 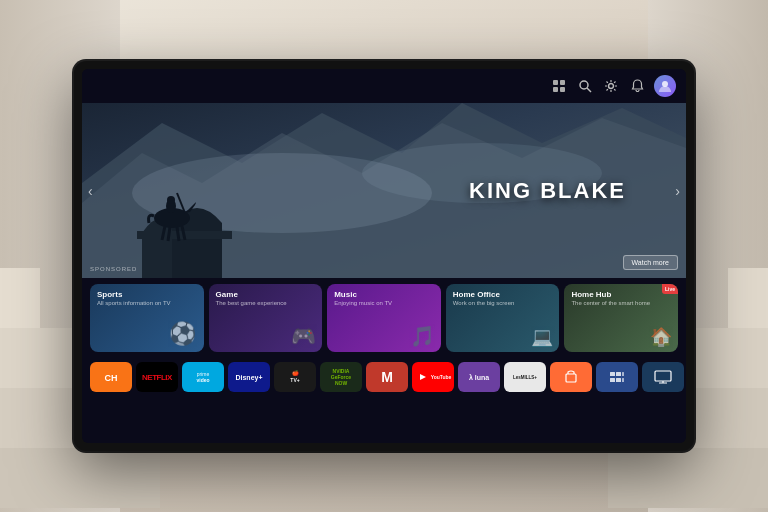 I want to click on sponsored-label: SPONSORED, so click(x=114, y=269).